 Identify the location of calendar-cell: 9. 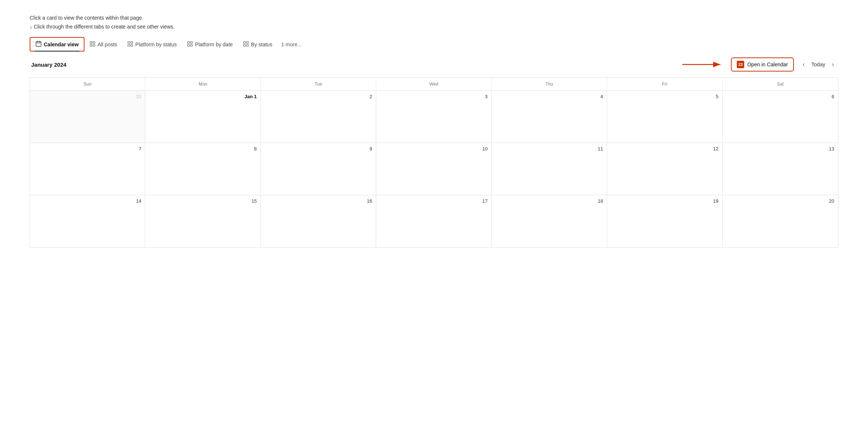
(319, 169).